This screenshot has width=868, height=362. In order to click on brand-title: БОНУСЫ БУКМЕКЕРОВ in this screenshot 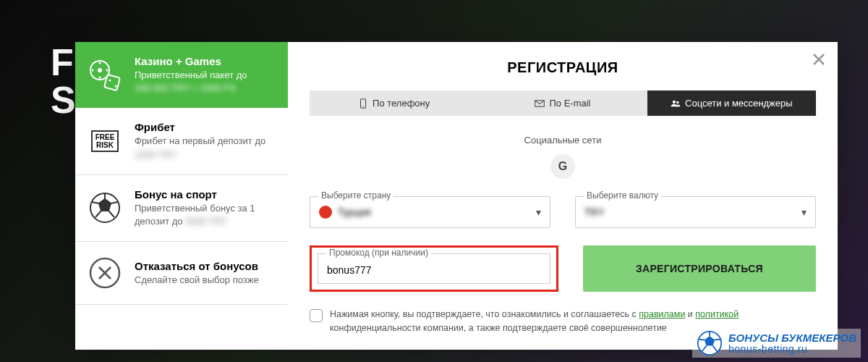, I will do `click(793, 338)`.